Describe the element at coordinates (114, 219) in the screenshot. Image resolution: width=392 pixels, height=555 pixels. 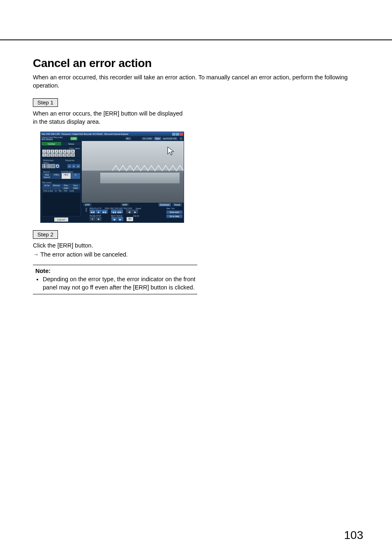
I see `prev-image-button: ◀I` at that location.